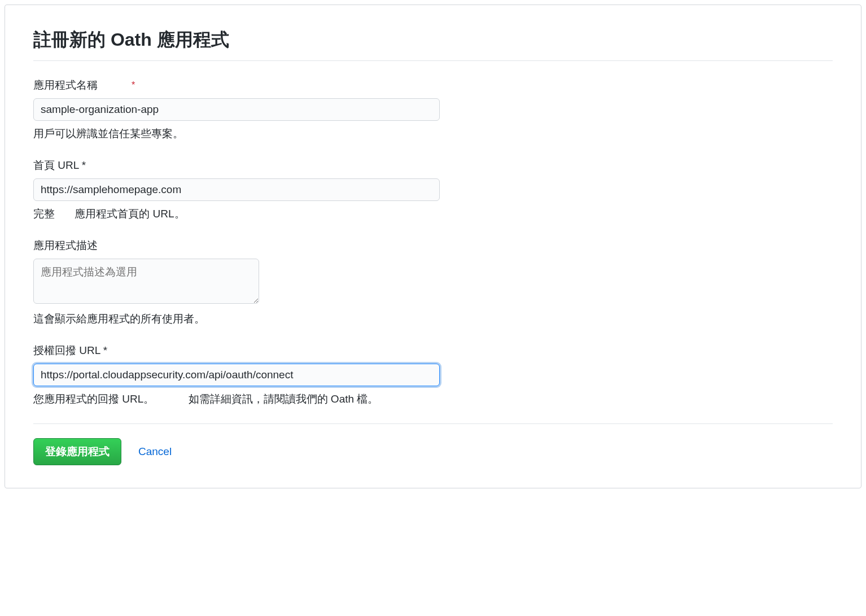 This screenshot has height=616, width=866. What do you see at coordinates (433, 85) in the screenshot?
I see `app-name-label-row: 應用程式名稱 *` at bounding box center [433, 85].